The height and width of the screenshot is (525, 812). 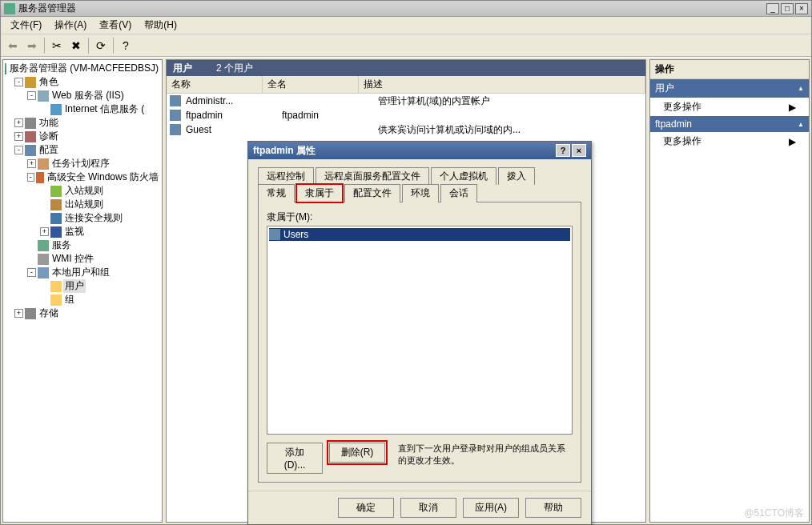 I want to click on back-button: ⬅, so click(x=13, y=46).